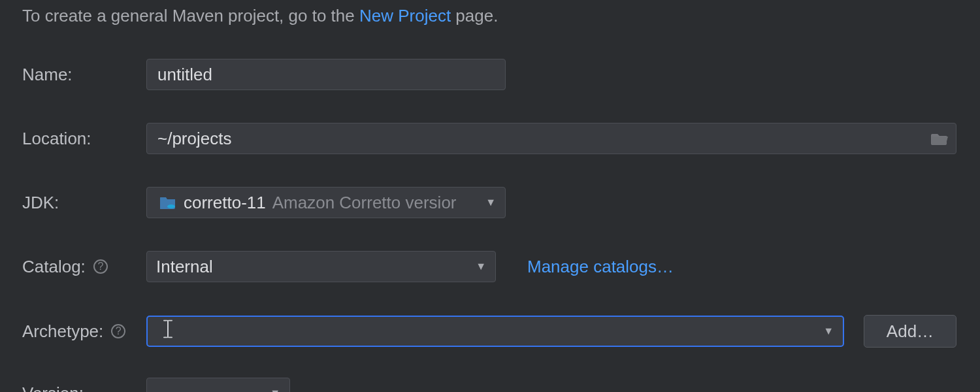 Image resolution: width=980 pixels, height=392 pixels. What do you see at coordinates (184, 267) in the screenshot?
I see `catalog-value: Internal` at bounding box center [184, 267].